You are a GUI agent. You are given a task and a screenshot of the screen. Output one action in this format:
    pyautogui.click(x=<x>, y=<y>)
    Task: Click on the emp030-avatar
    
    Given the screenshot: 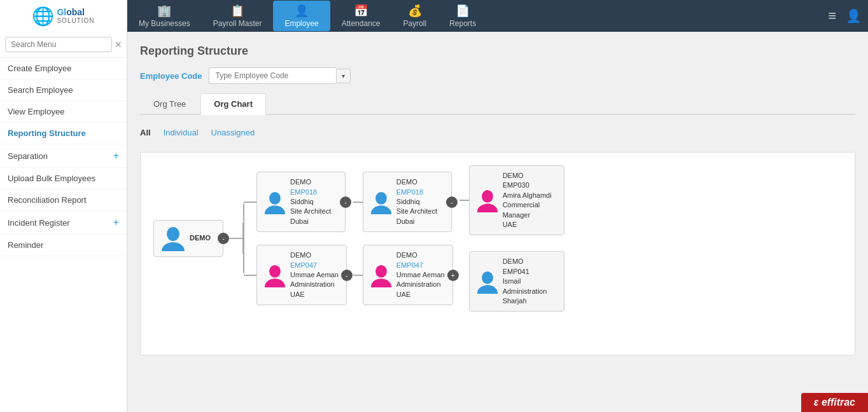 What is the action you would take?
    pyautogui.click(x=487, y=200)
    